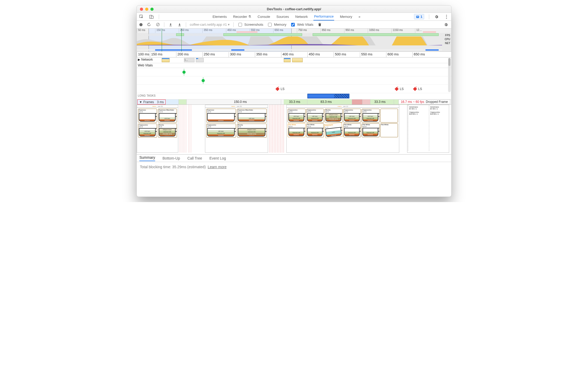 Image resolution: width=588 pixels, height=390 pixels. Describe the element at coordinates (419, 17) in the screenshot. I see `issues-button: 1` at that location.